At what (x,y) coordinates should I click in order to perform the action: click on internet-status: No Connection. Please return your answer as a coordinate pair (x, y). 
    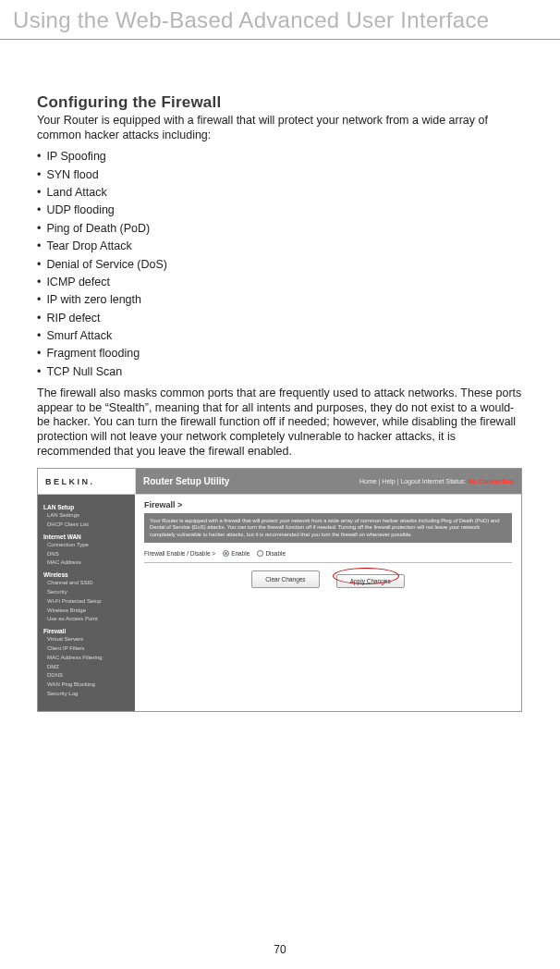
    Looking at the image, I should click on (491, 481).